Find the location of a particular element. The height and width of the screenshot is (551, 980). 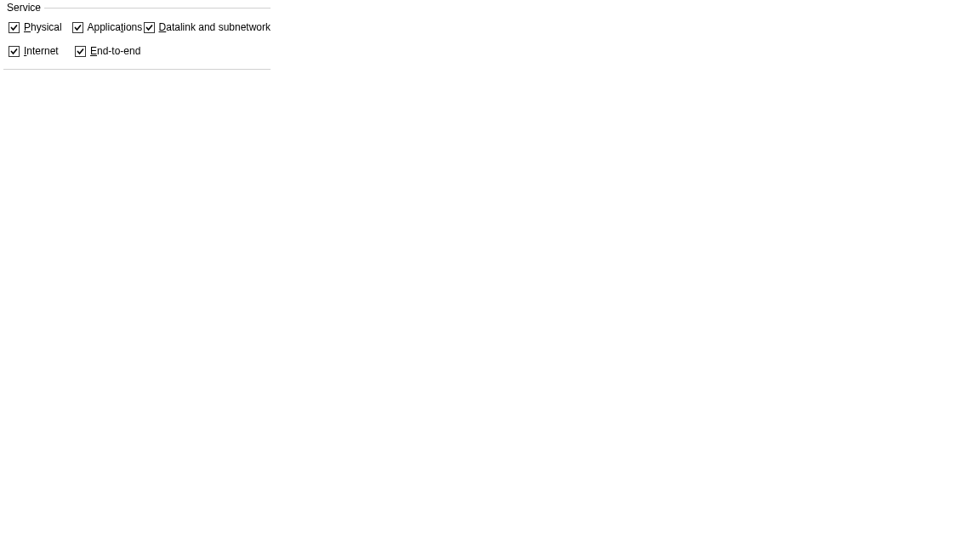

group-body: Physical Applications Datalink and subne… is located at coordinates (137, 36).